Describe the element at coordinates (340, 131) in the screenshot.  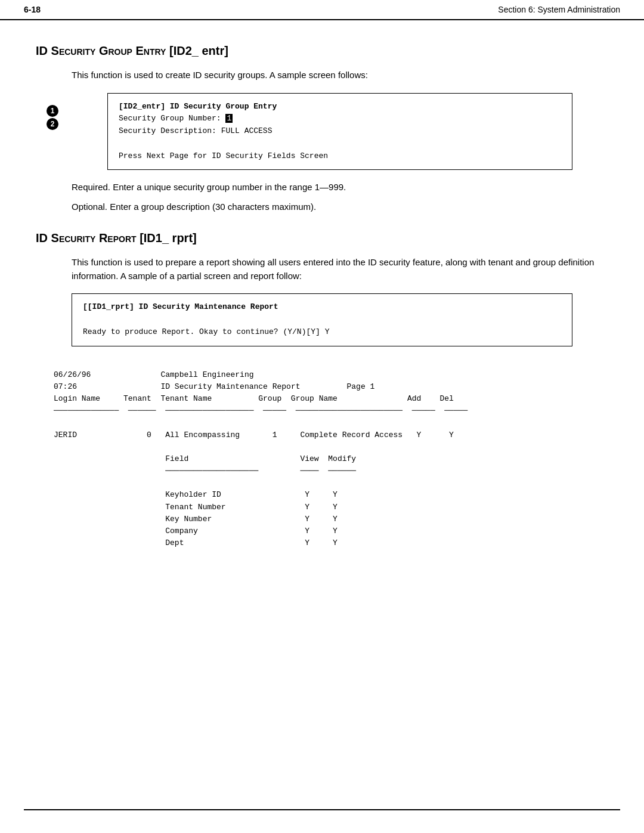
I see `mockup-line-3: Security Description: FULL ACCESS` at that location.